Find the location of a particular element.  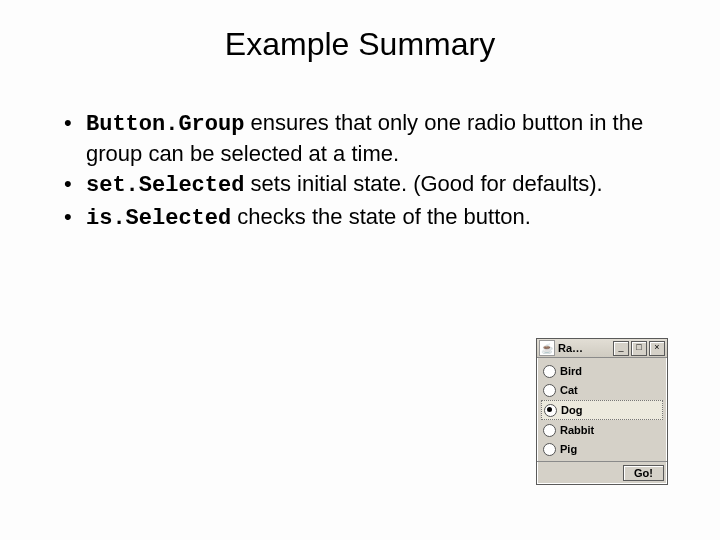

code-term: is.Selected is located at coordinates (158, 218).